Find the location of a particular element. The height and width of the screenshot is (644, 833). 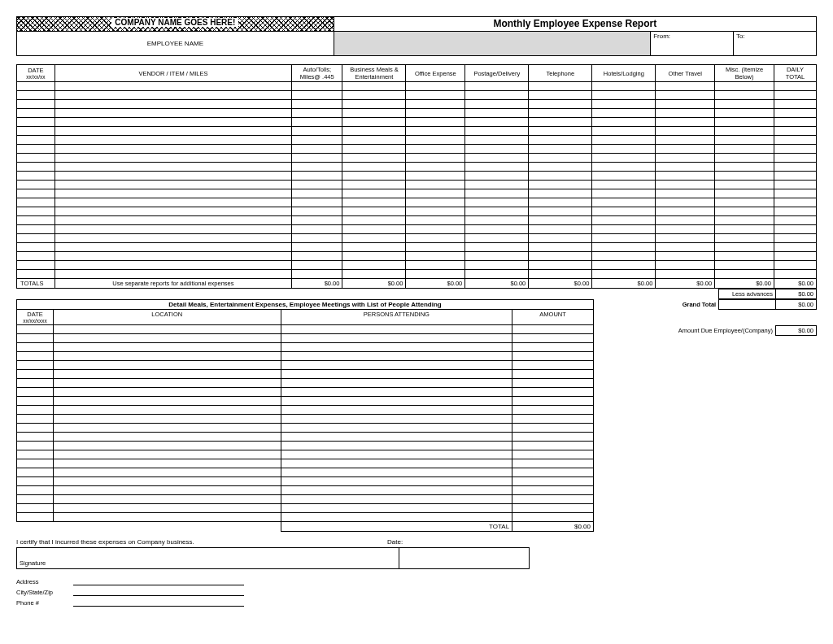

col-travel: Other Travel is located at coordinates (685, 73).